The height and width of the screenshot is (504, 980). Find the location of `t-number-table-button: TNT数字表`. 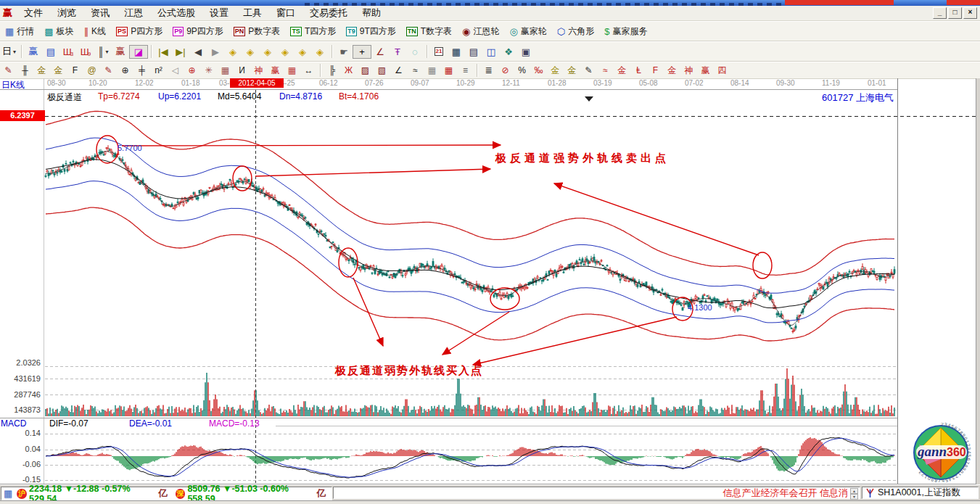

t-number-table-button: TNT数字表 is located at coordinates (429, 32).